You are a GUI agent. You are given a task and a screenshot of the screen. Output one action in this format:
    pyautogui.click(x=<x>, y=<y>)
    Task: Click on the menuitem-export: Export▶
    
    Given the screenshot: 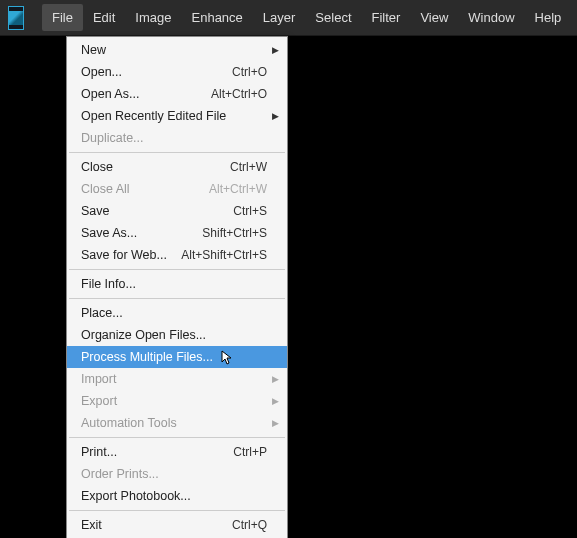 What is the action you would take?
    pyautogui.click(x=177, y=401)
    